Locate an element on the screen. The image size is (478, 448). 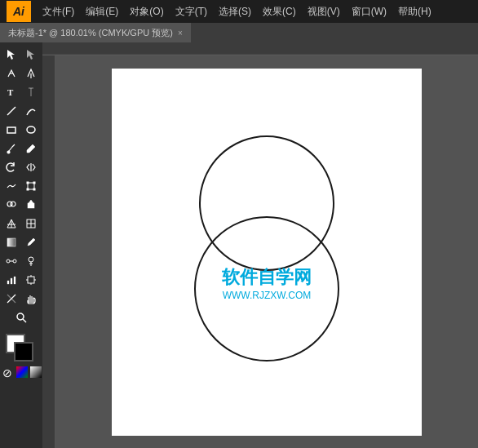
menu-help: 帮助(H) is located at coordinates (414, 11).